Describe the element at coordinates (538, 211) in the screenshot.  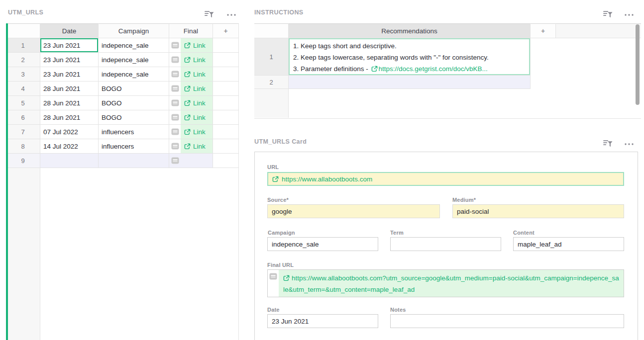
I see `medium-field: paid-social` at that location.